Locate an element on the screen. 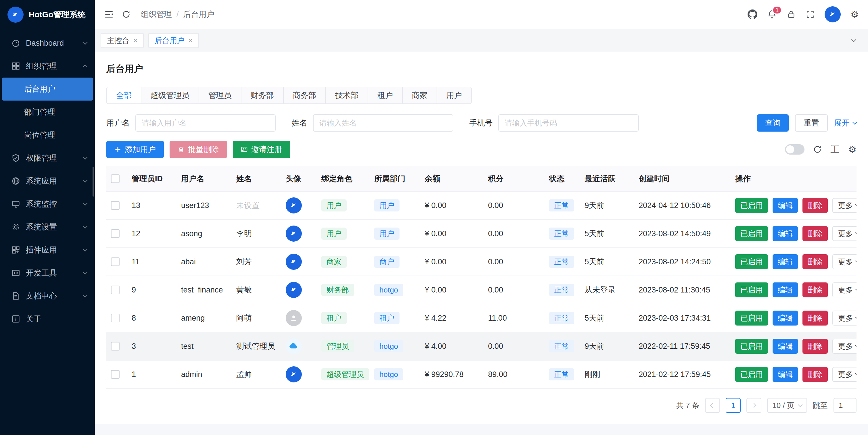  search-button: 查询 is located at coordinates (773, 123).